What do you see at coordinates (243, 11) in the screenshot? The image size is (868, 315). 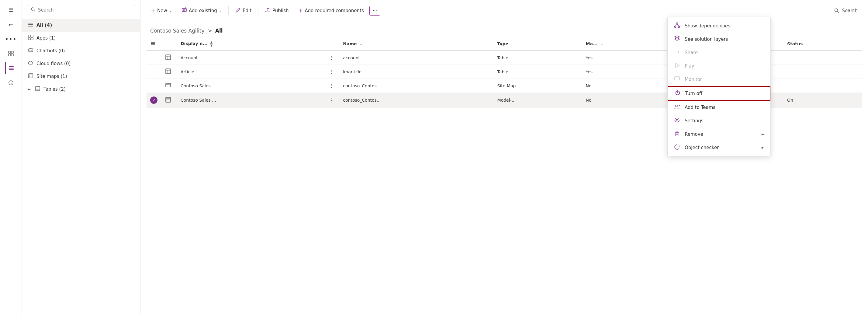 I see `edit-button: Edit` at bounding box center [243, 11].